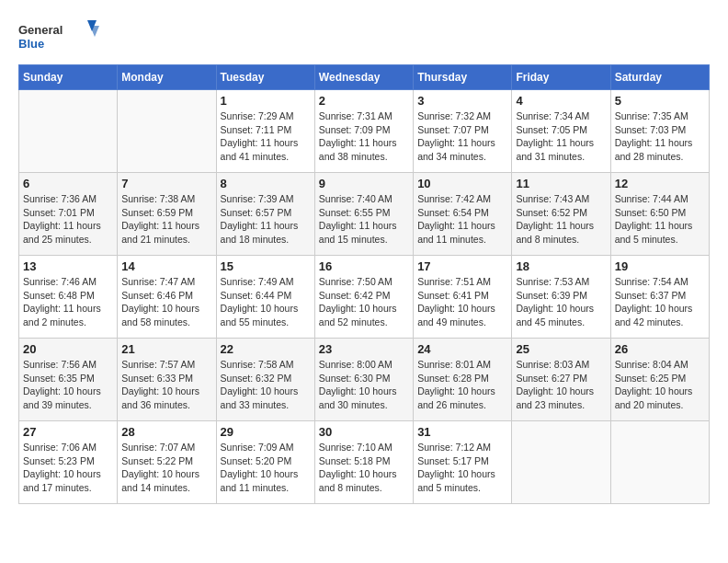 Image resolution: width=728 pixels, height=563 pixels. Describe the element at coordinates (266, 385) in the screenshot. I see `day-info: Sunrise: 7:58 AM Sunset: 6:32 PM Dayligh…` at that location.